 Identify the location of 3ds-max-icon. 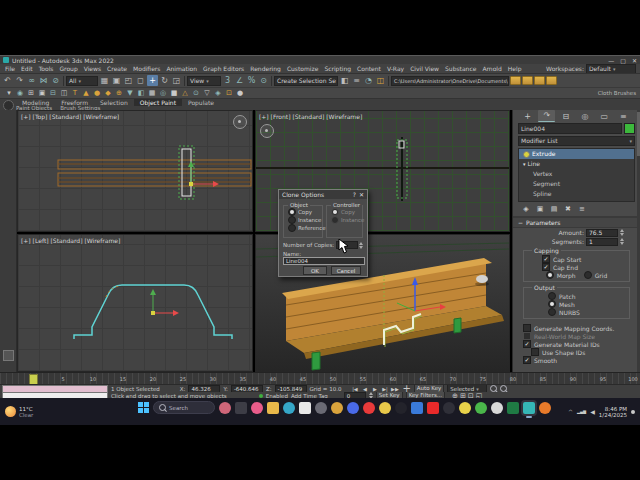
(529, 408).